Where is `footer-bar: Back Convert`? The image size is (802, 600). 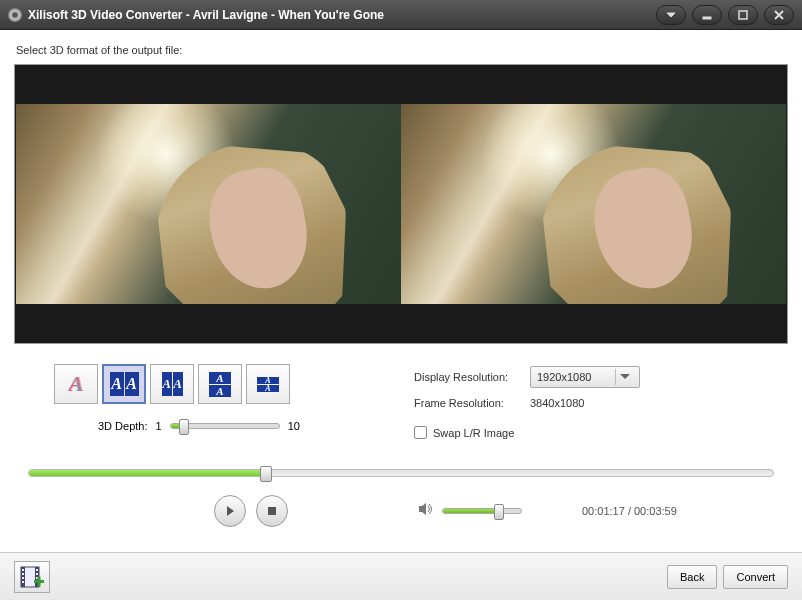
footer-bar: Back Convert is located at coordinates (401, 576).